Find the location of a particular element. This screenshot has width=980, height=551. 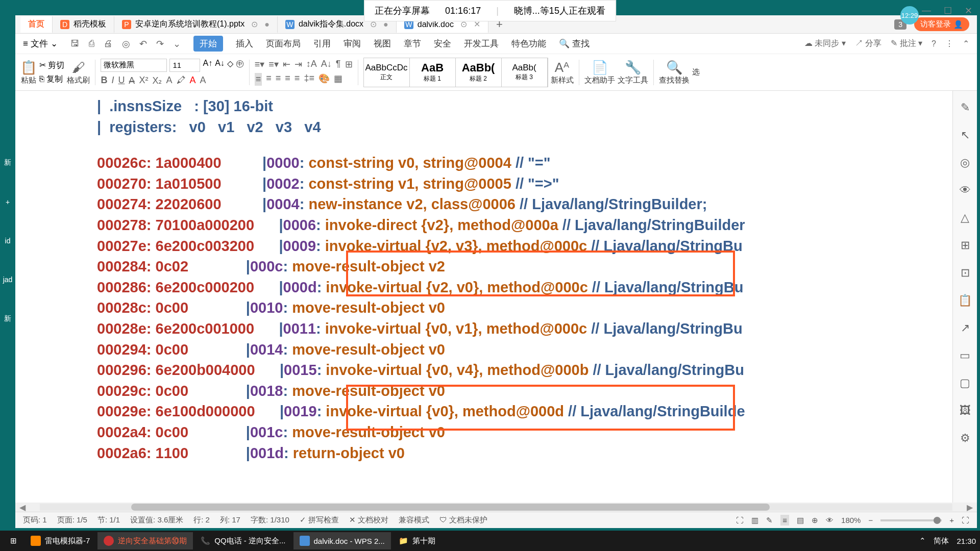

edit-view-icon: ✎ is located at coordinates (770, 520).